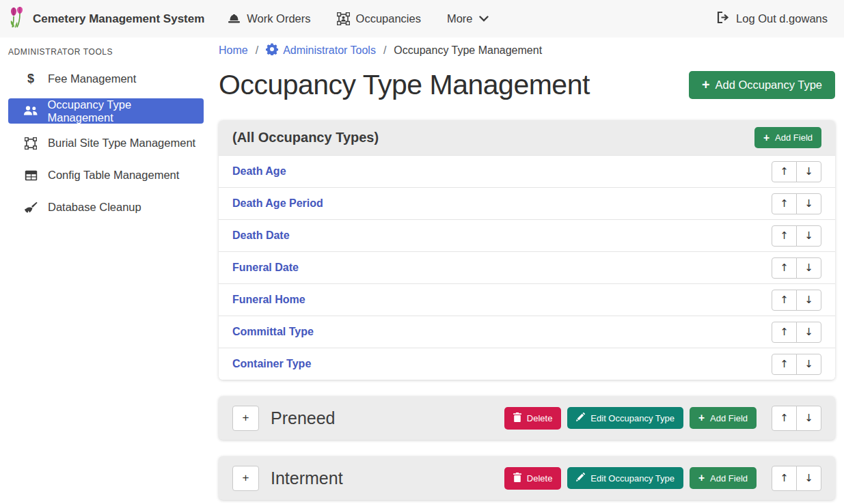 This screenshot has height=504, width=844. What do you see at coordinates (343, 19) in the screenshot?
I see `occupancy-frame-icon` at bounding box center [343, 19].